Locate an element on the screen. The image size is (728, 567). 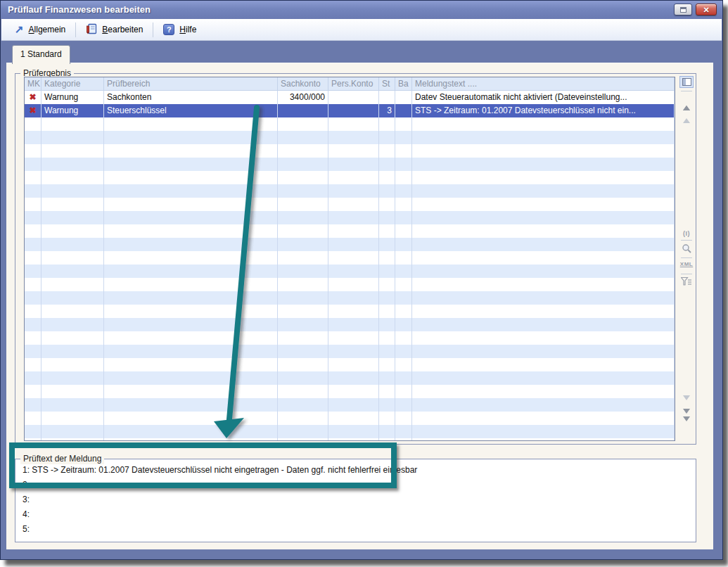
maximize-button is located at coordinates (683, 10).